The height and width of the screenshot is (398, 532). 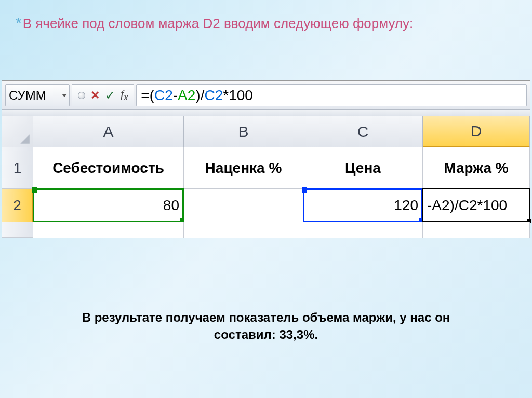 What do you see at coordinates (18, 168) in the screenshot?
I see `row-header-1: 1` at bounding box center [18, 168].